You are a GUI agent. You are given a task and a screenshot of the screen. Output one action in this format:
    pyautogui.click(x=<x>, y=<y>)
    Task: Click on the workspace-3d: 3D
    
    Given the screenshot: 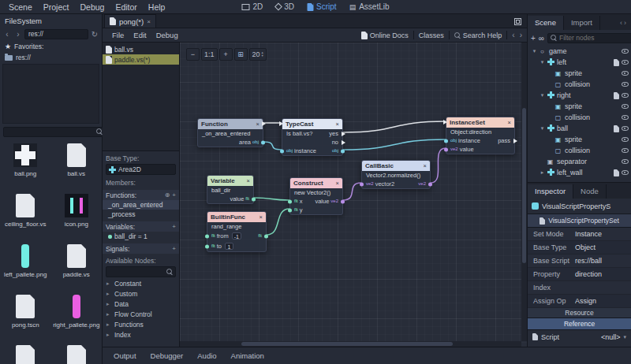 What is the action you would take?
    pyautogui.click(x=285, y=6)
    